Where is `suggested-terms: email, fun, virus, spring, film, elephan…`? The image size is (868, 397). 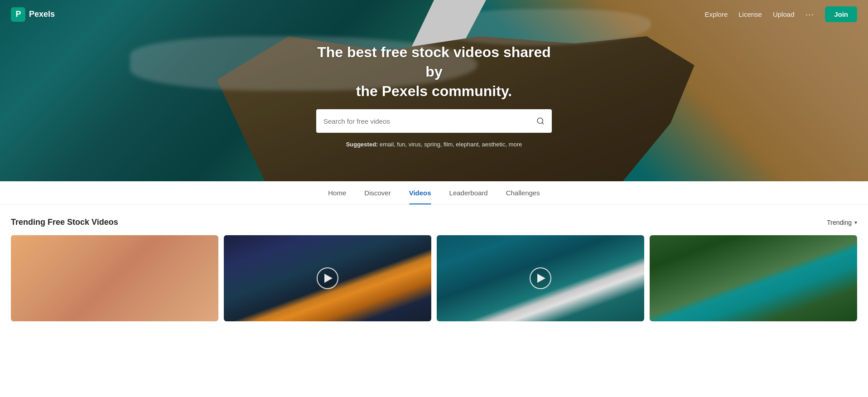 suggested-terms: email, fun, virus, spring, film, elephan… is located at coordinates (451, 144).